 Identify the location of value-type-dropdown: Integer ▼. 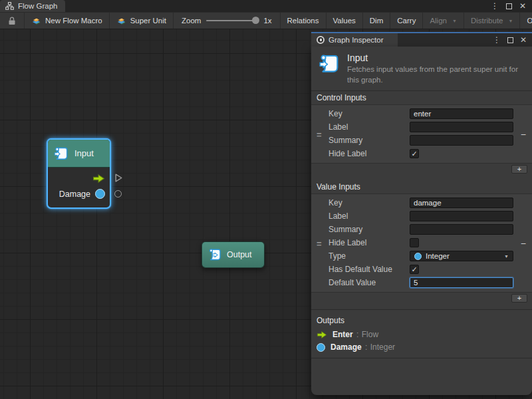
(462, 256).